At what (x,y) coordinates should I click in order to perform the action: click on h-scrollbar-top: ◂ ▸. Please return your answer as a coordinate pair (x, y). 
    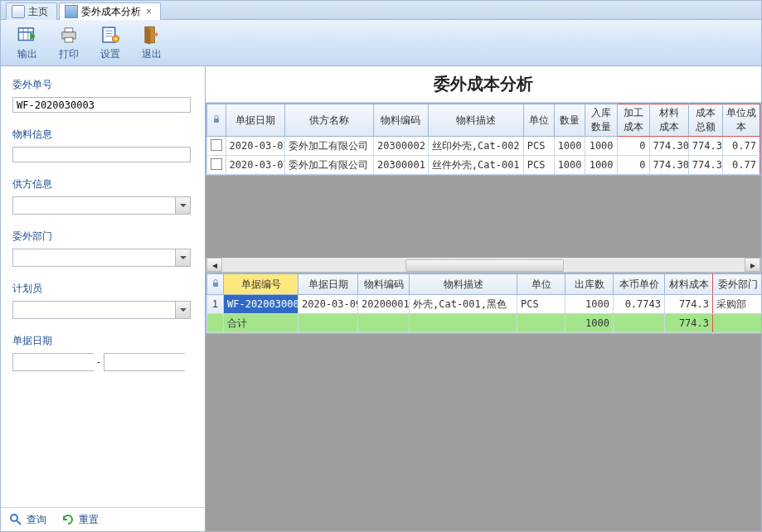
    Looking at the image, I should click on (483, 265).